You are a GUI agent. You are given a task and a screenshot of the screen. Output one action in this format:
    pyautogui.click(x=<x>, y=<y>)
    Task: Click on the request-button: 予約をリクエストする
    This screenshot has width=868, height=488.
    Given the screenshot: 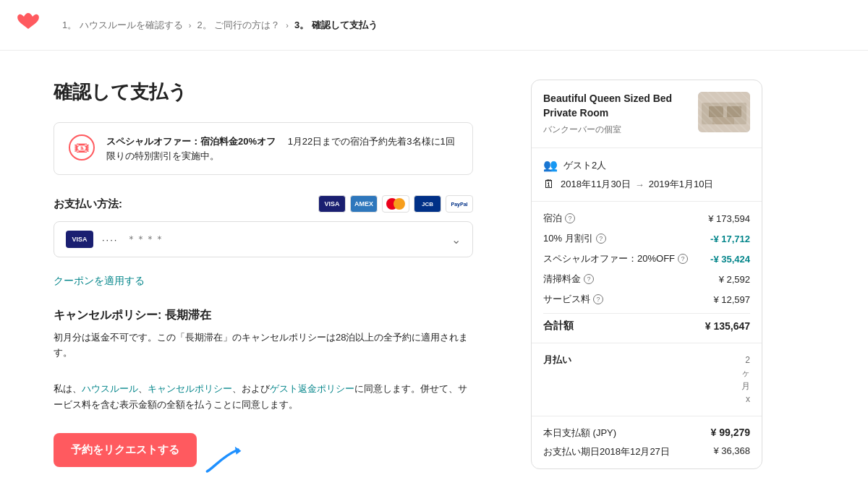 What is the action you would take?
    pyautogui.click(x=125, y=450)
    